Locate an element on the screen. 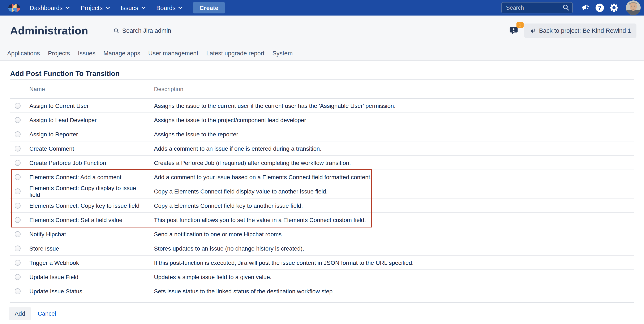  post-function-description: Sets issue status to the linked status o… is located at coordinates (244, 291).